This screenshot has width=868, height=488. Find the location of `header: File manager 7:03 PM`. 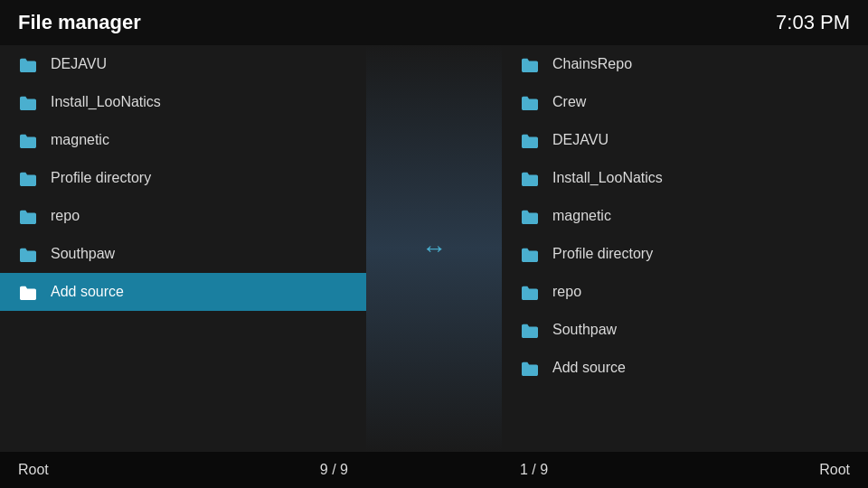

header: File manager 7:03 PM is located at coordinates (434, 23).